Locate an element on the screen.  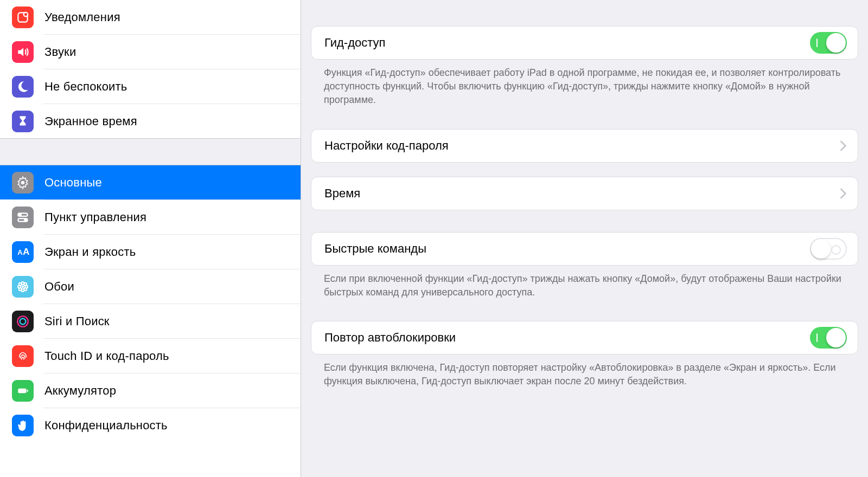
sidebar-item-label: Обои is located at coordinates (60, 287).